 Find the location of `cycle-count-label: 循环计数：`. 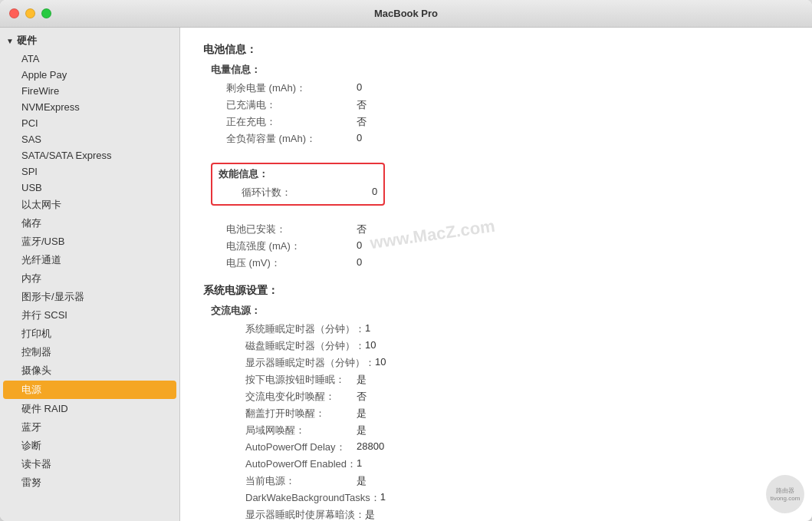

cycle-count-label: 循环计数： is located at coordinates (295, 193).